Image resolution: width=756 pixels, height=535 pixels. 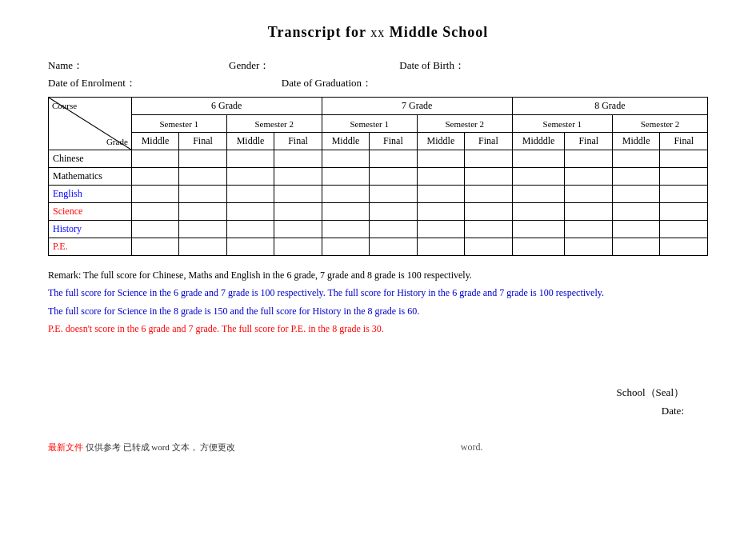 What do you see at coordinates (394, 142) in the screenshot?
I see `sh-5: Final` at bounding box center [394, 142].